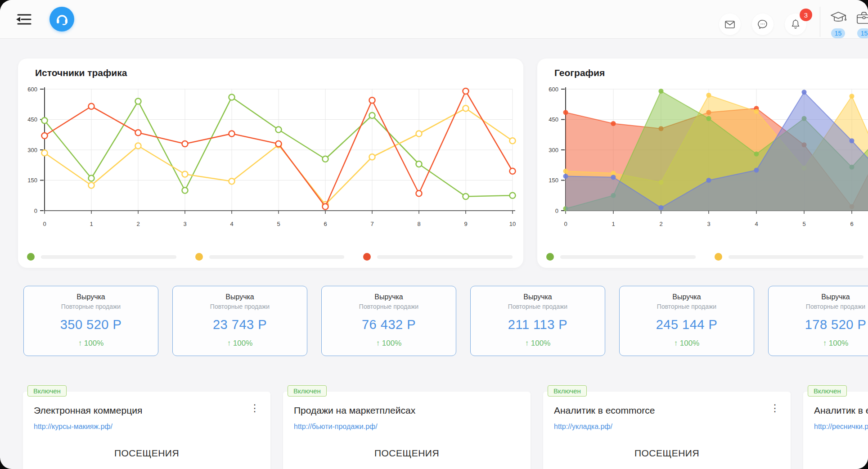  I want to click on stat-value: 211 113 Р, so click(538, 325).